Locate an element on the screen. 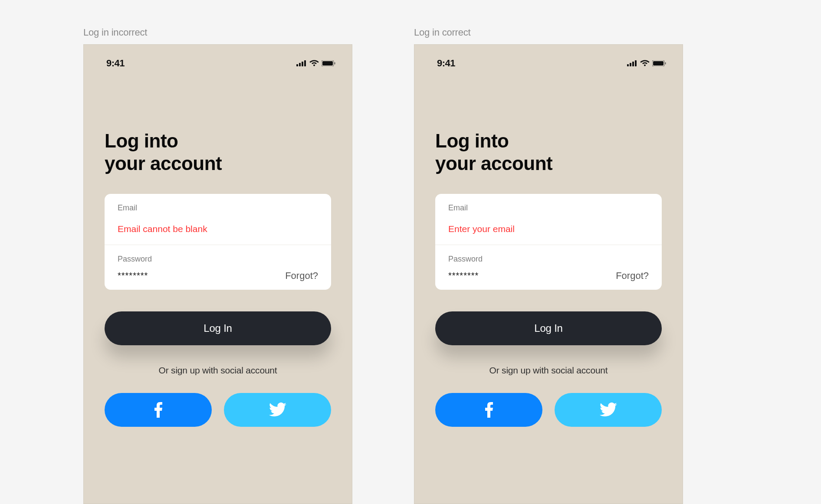 The width and height of the screenshot is (821, 504). login-card: Email Email cannot be blank Password ***… is located at coordinates (218, 242).